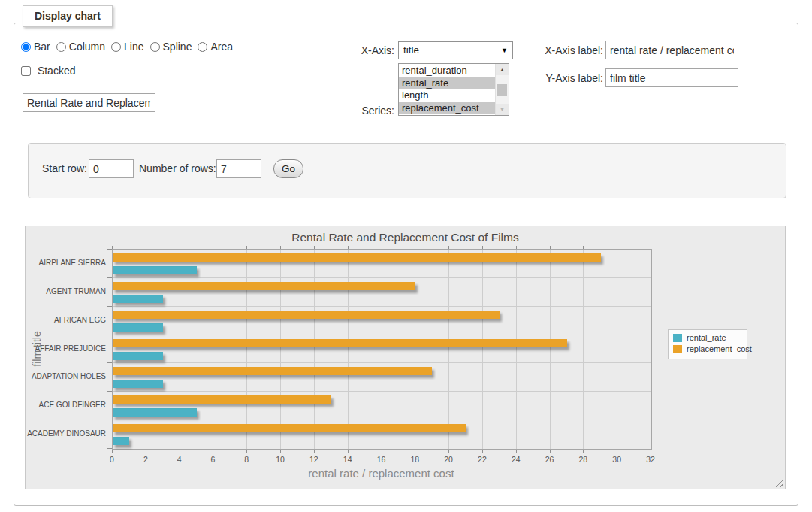 This screenshot has height=512, width=812. What do you see at coordinates (678, 338) in the screenshot?
I see `legend-swatch-rental_rate` at bounding box center [678, 338].